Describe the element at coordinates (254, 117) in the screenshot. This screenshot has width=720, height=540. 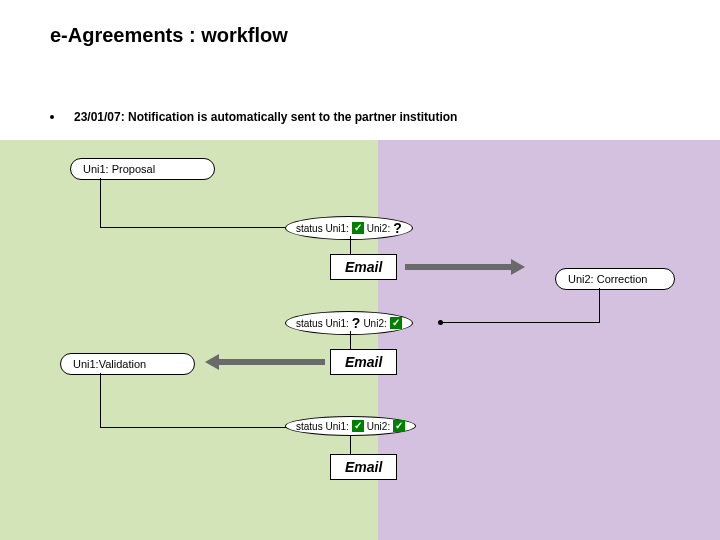
I see `bullet-row: 23/01/07: Notification is automatically …` at that location.